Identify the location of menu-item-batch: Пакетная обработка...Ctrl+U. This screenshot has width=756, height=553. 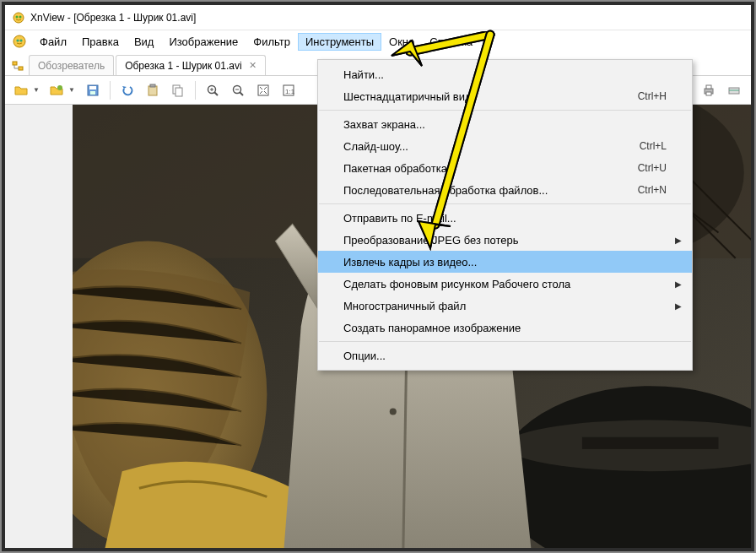
(505, 168).